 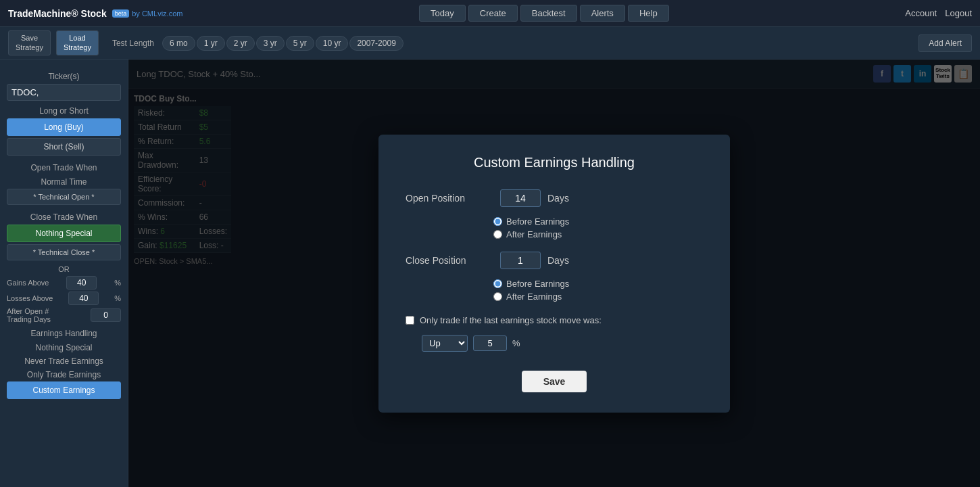 What do you see at coordinates (64, 361) in the screenshot?
I see `earnings-never: Never Trade Earnings` at bounding box center [64, 361].